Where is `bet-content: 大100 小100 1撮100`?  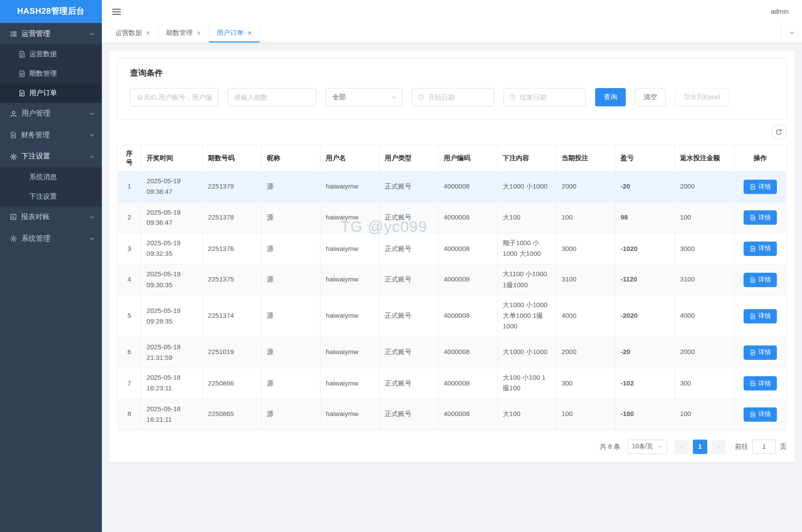
bet-content: 大100 小100 1撮100 is located at coordinates (527, 383).